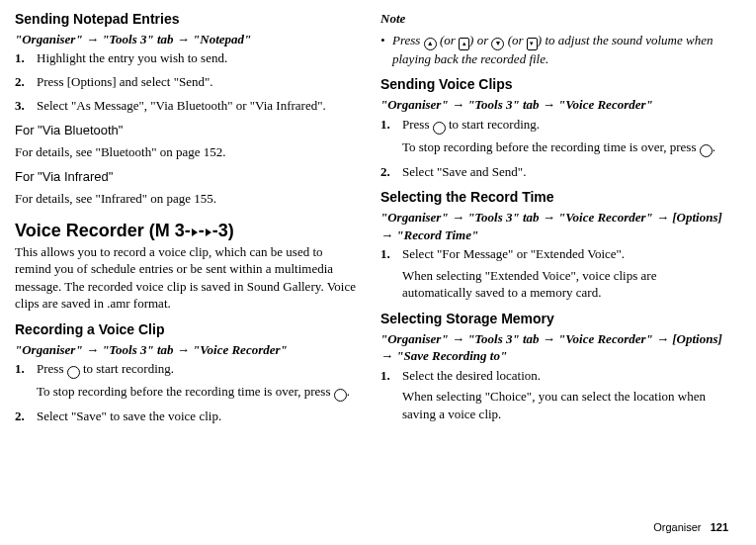 The height and width of the screenshot is (545, 756). What do you see at coordinates (719, 527) in the screenshot?
I see `page-number: 121` at bounding box center [719, 527].